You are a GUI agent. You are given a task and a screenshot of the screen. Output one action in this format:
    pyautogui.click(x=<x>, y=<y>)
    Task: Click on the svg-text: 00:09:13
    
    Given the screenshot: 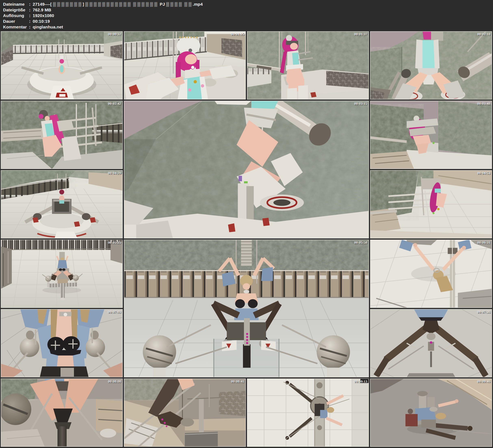 What is the action you would take?
    pyautogui.click(x=361, y=381)
    